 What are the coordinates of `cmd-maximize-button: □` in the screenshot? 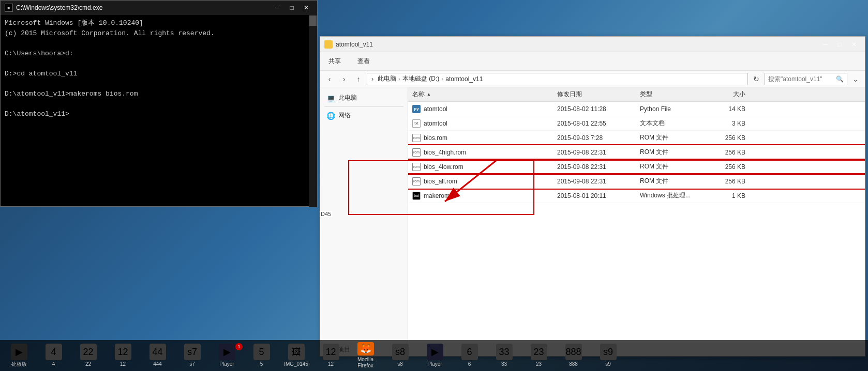 It's located at (292, 8).